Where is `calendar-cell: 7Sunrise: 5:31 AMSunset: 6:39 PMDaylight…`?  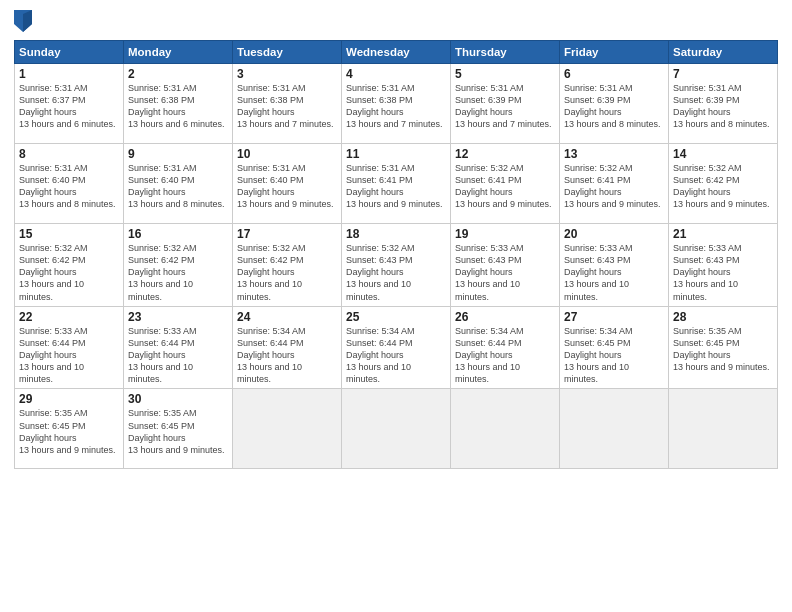
calendar-cell: 7Sunrise: 5:31 AMSunset: 6:39 PMDaylight… is located at coordinates (724, 104).